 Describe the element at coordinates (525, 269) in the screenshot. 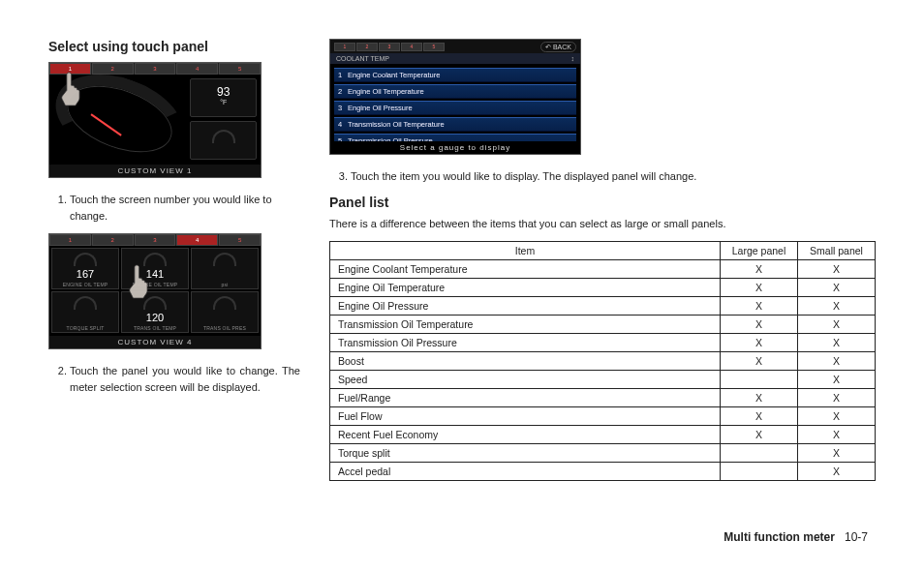

I see `cell-item: Engine Coolant Temperature` at that location.